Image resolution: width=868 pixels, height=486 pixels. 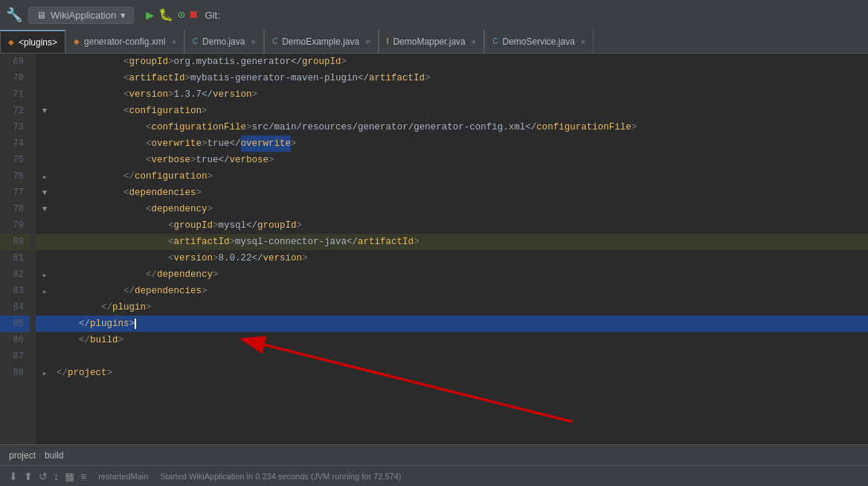 I want to click on line-numbers: 69 70 71 72 73 74 75 76 77 78 79 80 81 8…, so click(x=18, y=249).